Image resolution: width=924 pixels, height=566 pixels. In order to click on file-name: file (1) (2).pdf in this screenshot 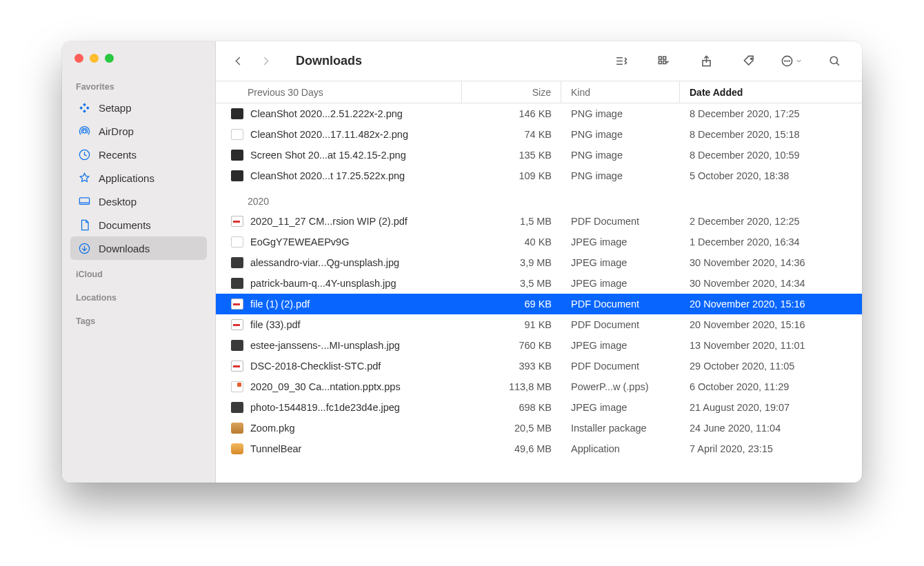, I will do `click(280, 304)`.